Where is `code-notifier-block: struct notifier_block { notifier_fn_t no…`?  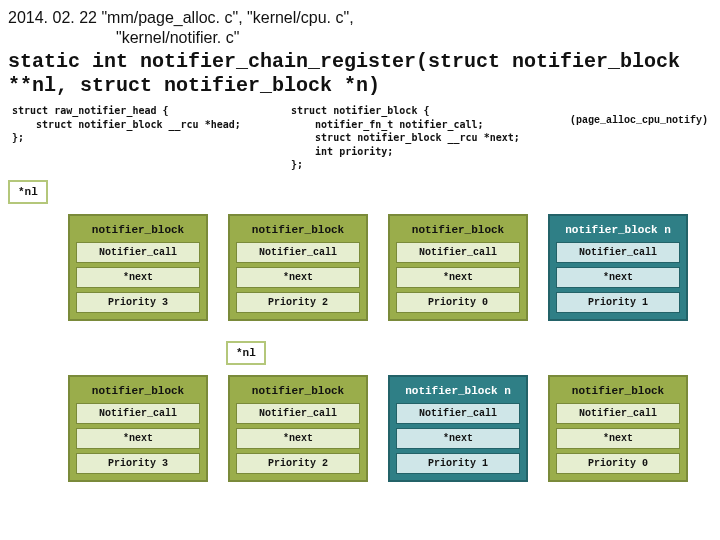 code-notifier-block: struct notifier_block { notifier_fn_t no… is located at coordinates (430, 138).